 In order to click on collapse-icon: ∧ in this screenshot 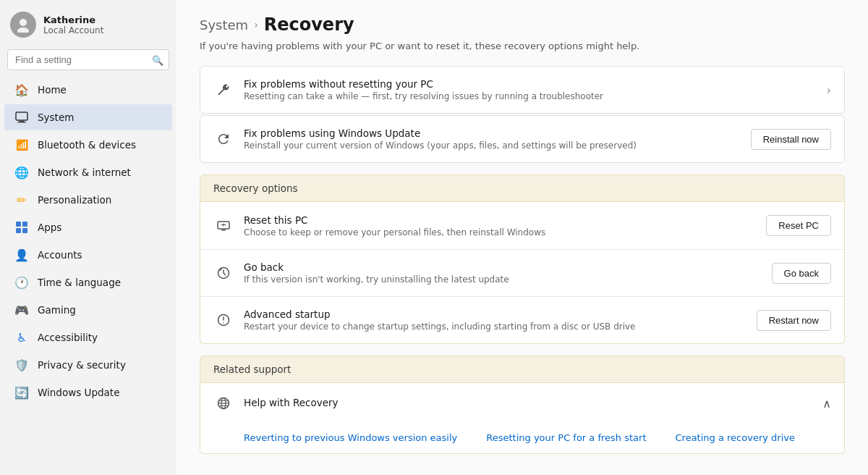, I will do `click(827, 404)`.